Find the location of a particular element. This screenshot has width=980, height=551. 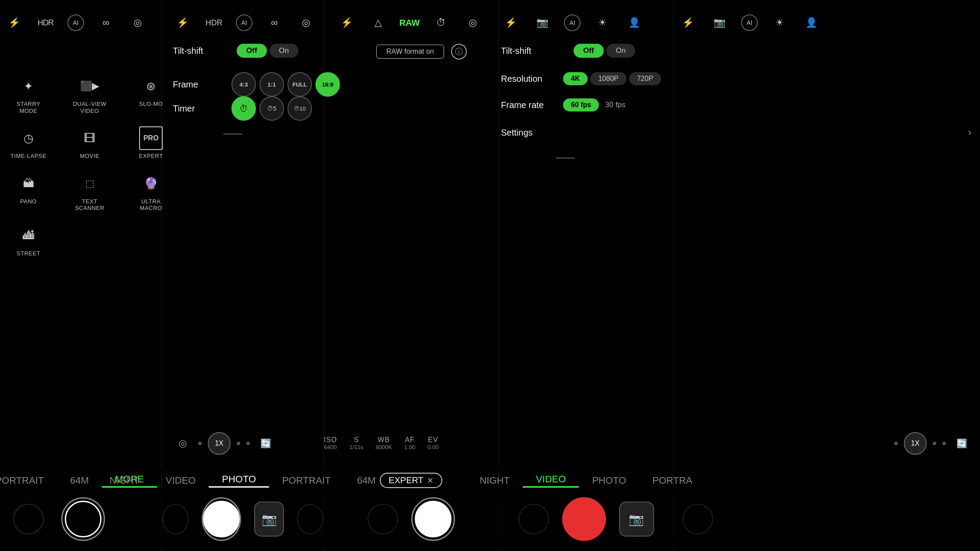

flash-s5: ⚡ is located at coordinates (688, 23).